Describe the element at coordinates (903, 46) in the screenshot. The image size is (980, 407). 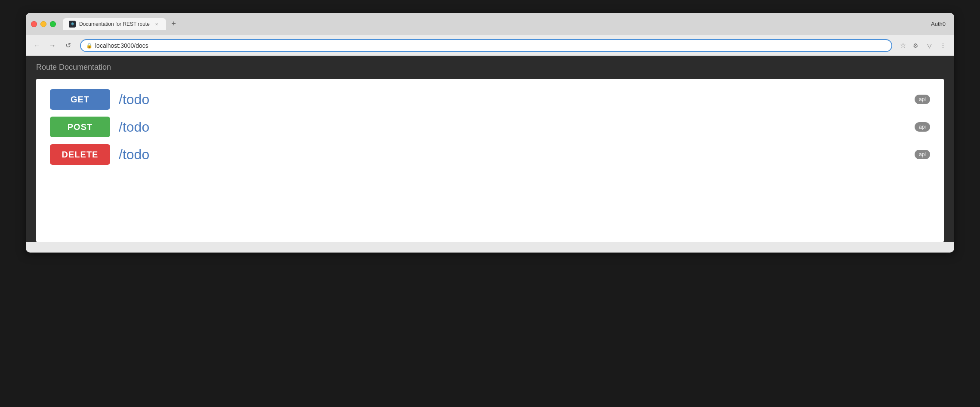
I see `bookmark-button: ☆` at that location.